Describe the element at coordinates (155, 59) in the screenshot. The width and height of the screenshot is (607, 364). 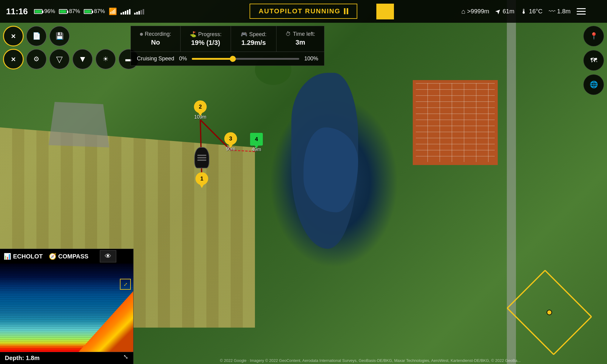
I see `cruising-speed-label: Cruising Speed` at that location.